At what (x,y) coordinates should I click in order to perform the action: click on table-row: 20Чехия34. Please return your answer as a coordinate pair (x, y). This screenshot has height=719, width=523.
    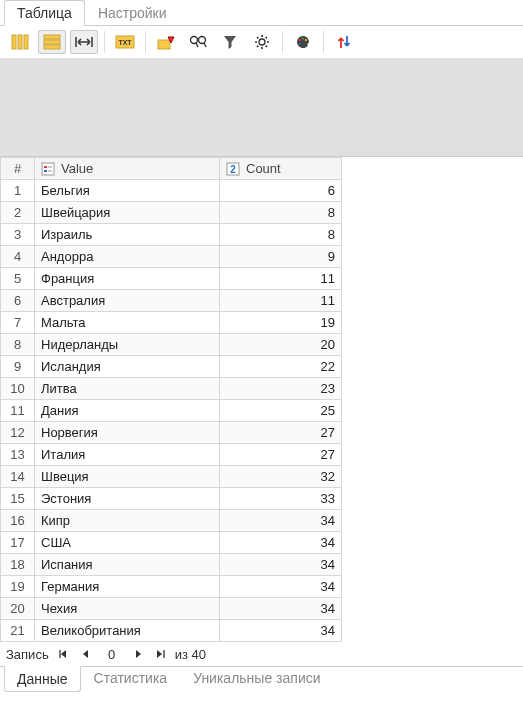
    Looking at the image, I should click on (172, 609).